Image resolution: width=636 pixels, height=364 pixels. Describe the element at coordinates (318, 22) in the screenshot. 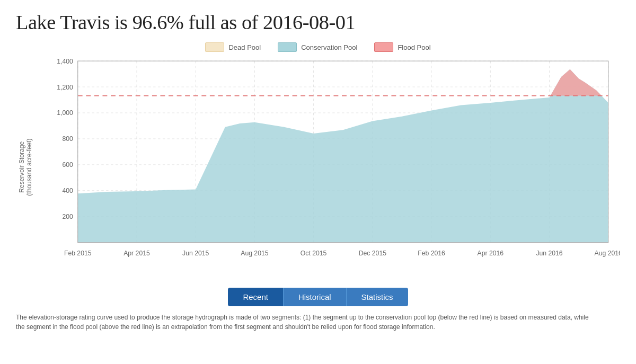

I see `page-title: Lake Travis is 96.6% full as of 2016-08-…` at that location.